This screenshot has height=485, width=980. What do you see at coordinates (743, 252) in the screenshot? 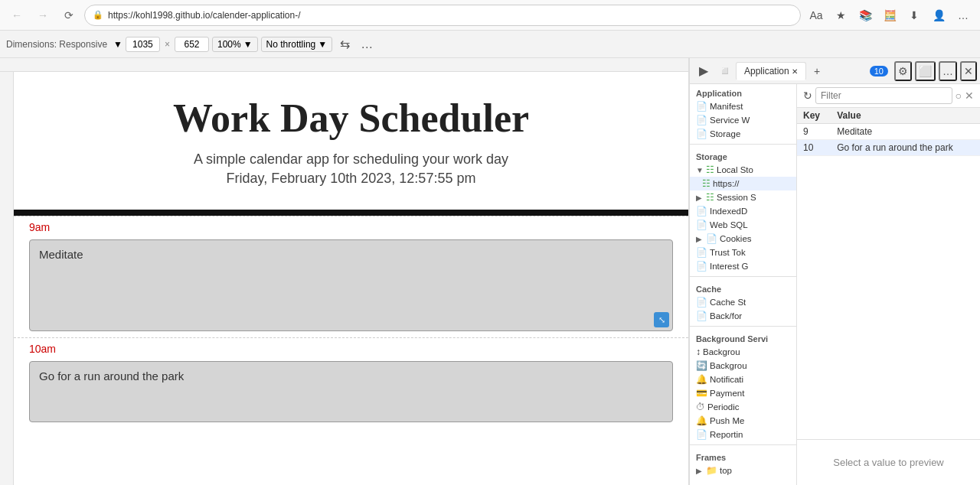
I see `tree-trust-tokens: 📄 Trust Tok` at bounding box center [743, 252].